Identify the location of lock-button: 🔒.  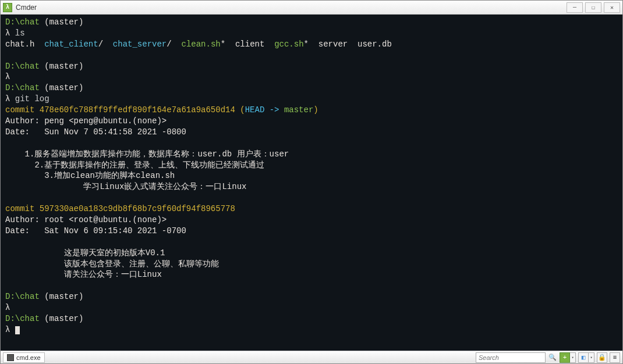
(602, 358).